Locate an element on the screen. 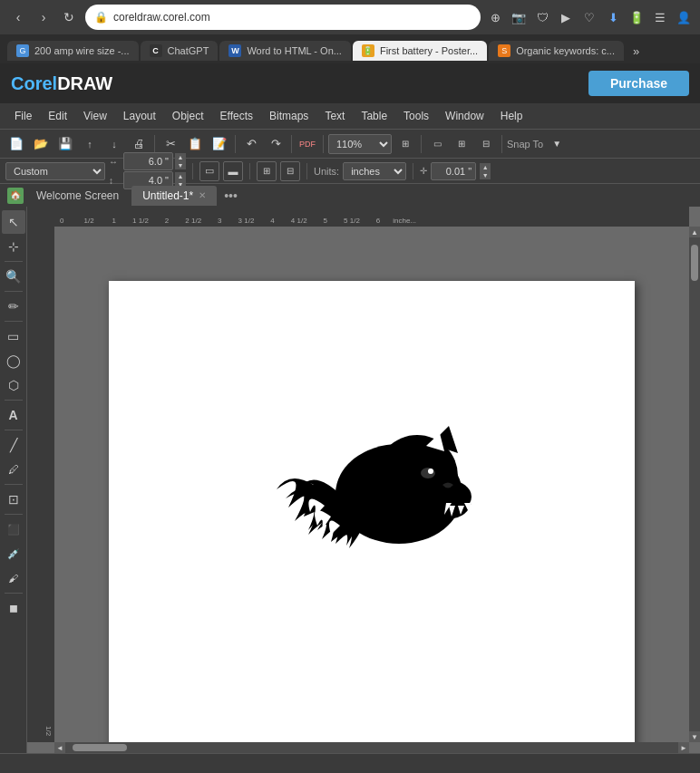 The image size is (700, 773). redo-button: ↷ is located at coordinates (276, 144).